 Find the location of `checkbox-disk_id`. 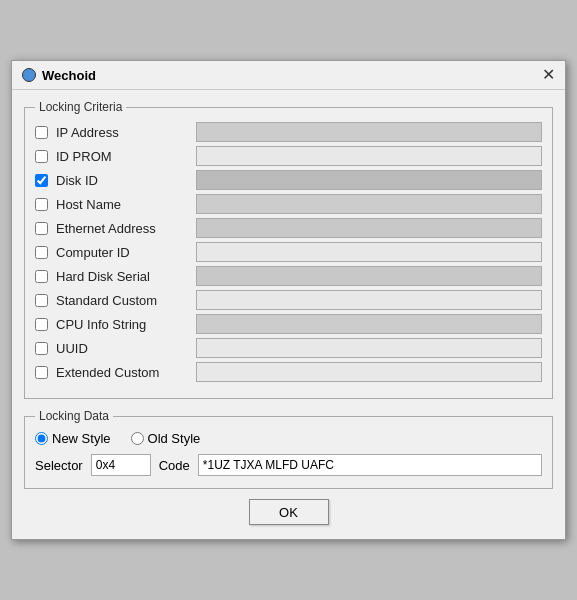

checkbox-disk_id is located at coordinates (42, 180).